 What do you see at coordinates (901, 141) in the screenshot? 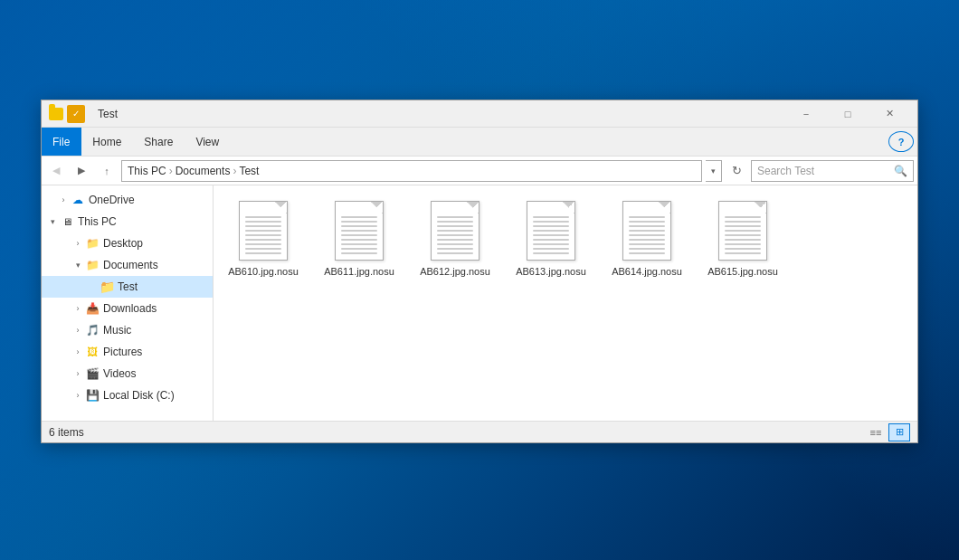
I see `help-button: ?` at bounding box center [901, 141].